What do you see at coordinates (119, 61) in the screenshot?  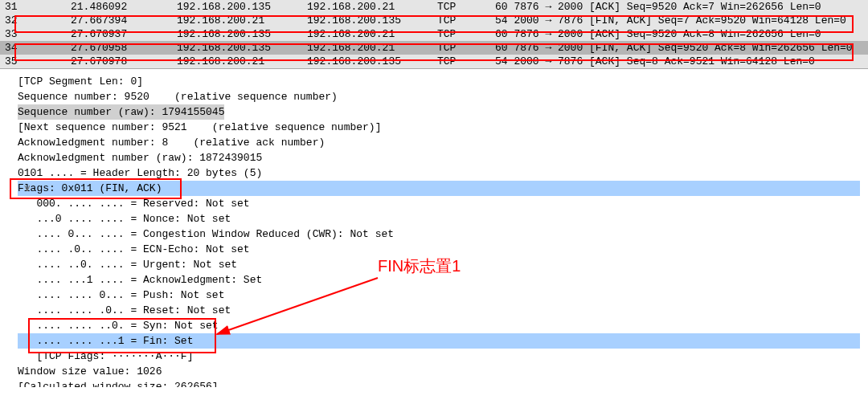 I see `cell-time: 27.670978` at bounding box center [119, 61].